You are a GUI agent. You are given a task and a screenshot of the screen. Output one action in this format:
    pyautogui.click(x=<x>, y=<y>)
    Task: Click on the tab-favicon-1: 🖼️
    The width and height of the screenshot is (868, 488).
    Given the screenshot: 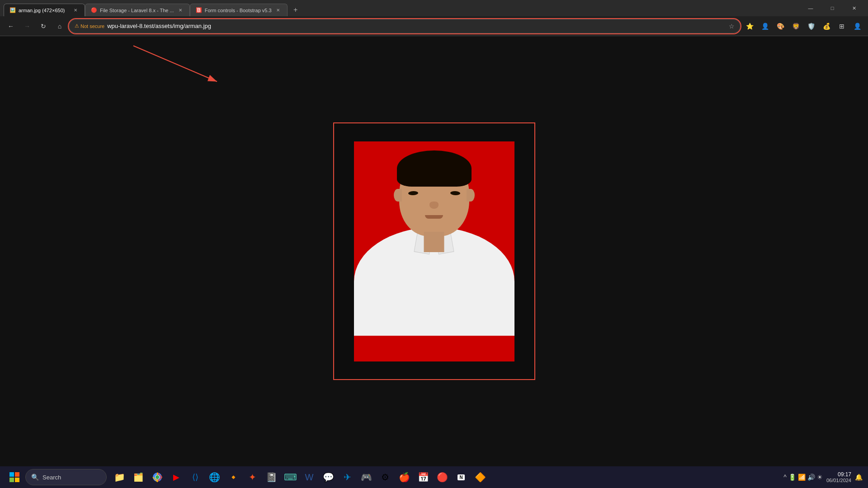 What is the action you would take?
    pyautogui.click(x=13, y=10)
    